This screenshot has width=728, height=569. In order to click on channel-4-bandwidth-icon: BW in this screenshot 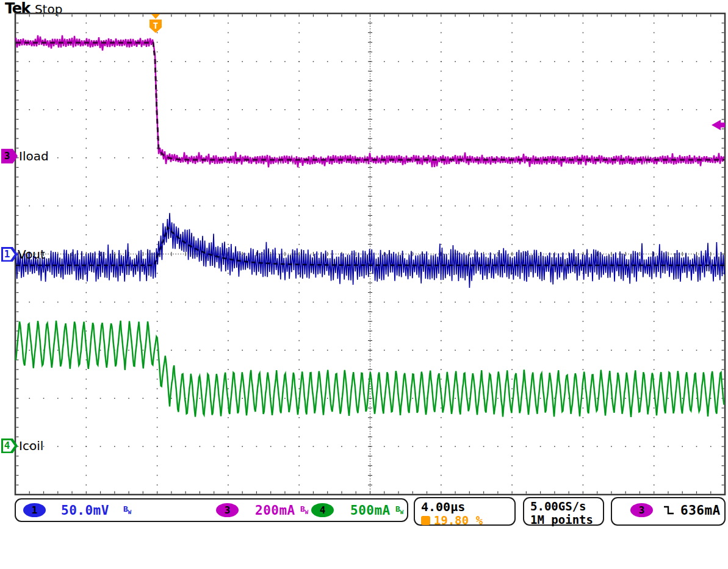, I will do `click(399, 510)`.